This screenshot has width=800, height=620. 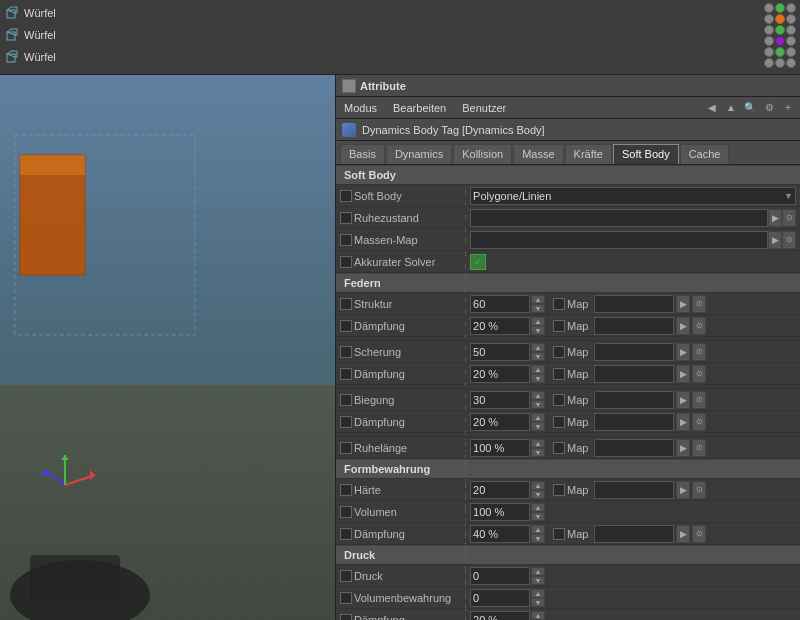 What do you see at coordinates (500, 422) in the screenshot?
I see `dampfung3-input` at bounding box center [500, 422].